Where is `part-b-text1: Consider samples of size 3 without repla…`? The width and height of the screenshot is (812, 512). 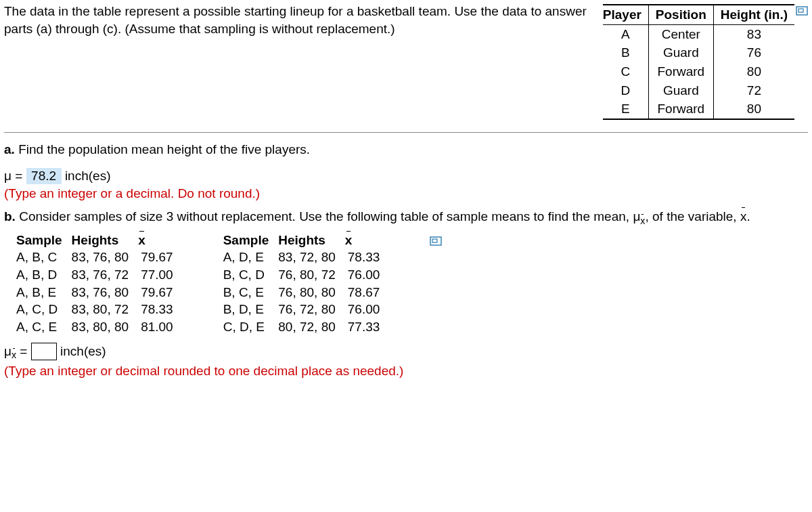
part-b-text1: Consider samples of size 3 without repla… is located at coordinates (326, 217).